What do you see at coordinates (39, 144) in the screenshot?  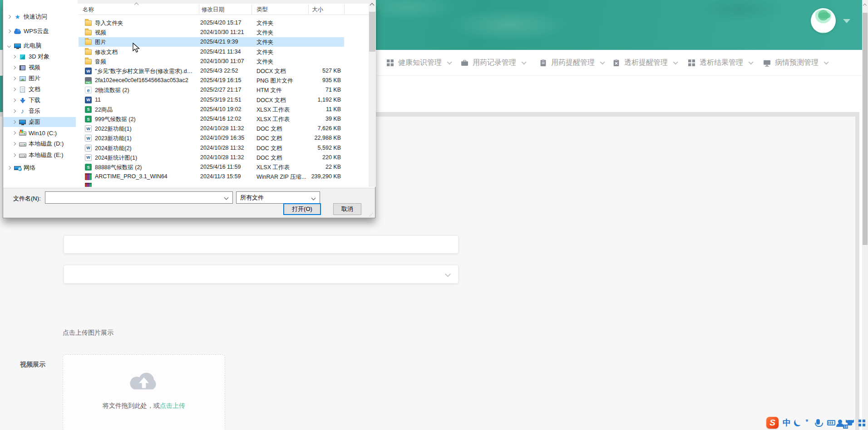 I see `sidebar-item-12: 本地磁盘 (D:)` at bounding box center [39, 144].